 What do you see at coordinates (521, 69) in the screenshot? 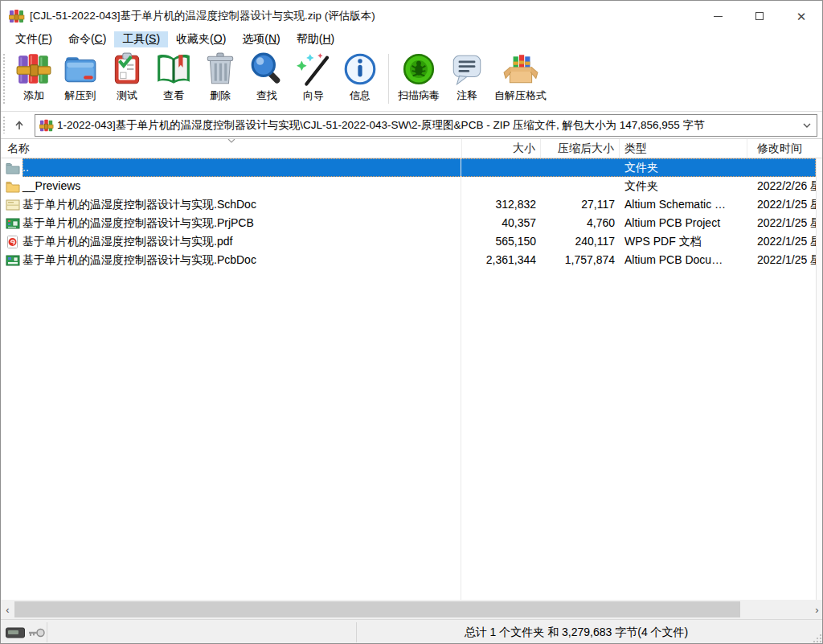
I see `sfx-icon` at bounding box center [521, 69].